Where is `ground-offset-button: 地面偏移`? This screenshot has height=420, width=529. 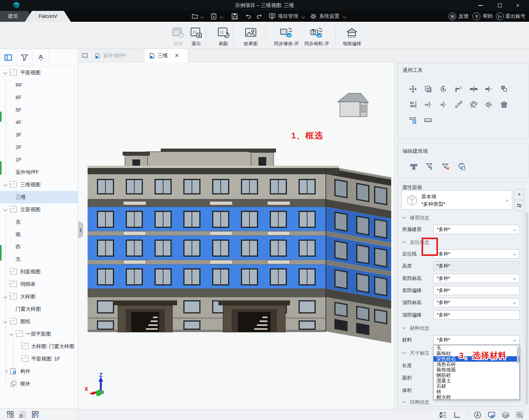
ground-offset-button: 地面偏移 is located at coordinates (352, 36).